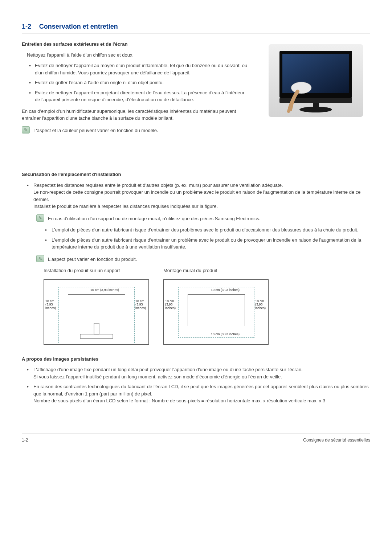 This screenshot has width=392, height=554. What do you see at coordinates (136, 115) in the screenshot?
I see `paragraph-humidifier: En cas d'emploi d'un humidificateur supe…` at bounding box center [136, 115].